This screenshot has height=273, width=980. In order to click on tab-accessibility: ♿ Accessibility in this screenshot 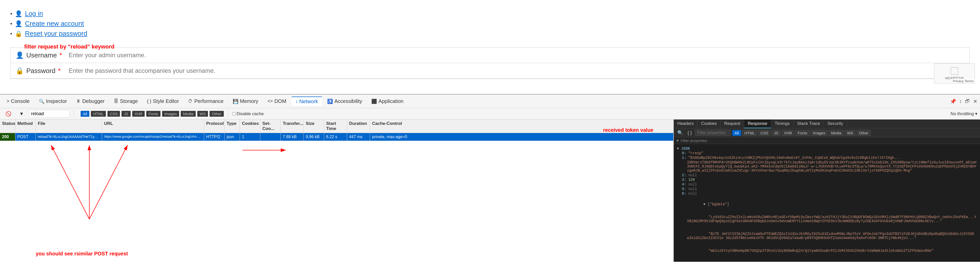, I will do `click(345, 101)`.